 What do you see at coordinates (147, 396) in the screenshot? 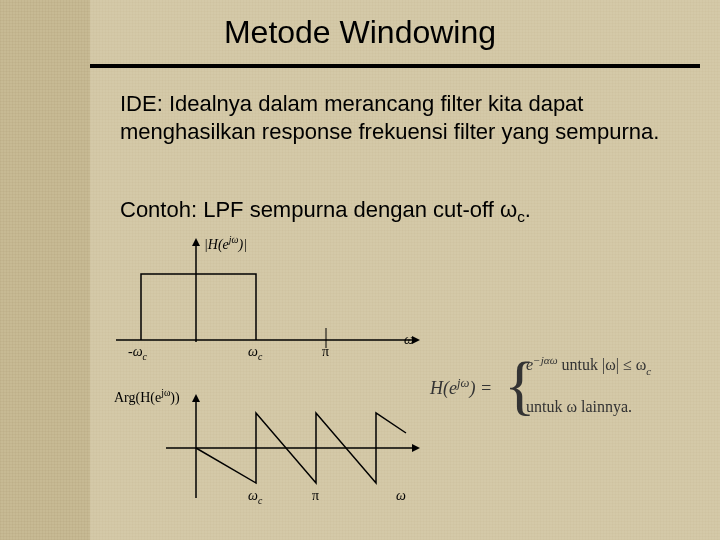
I see `g2-ylabel: Arg(H(ejω))` at bounding box center [147, 396].